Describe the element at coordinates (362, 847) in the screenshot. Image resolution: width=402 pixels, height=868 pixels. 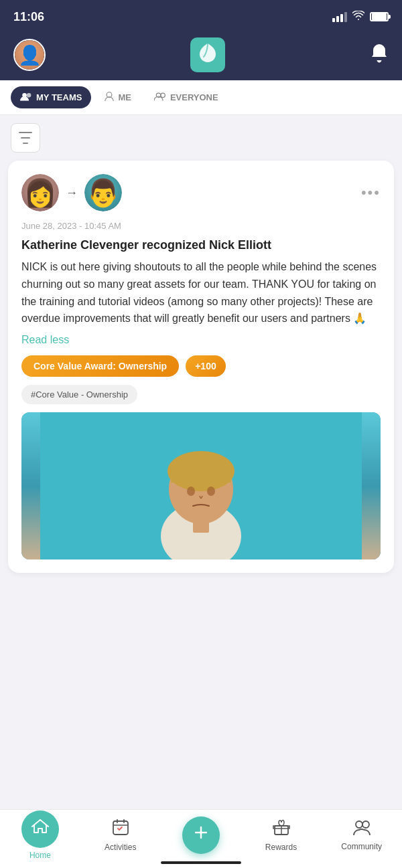
I see `nav-community-label: Community` at that location.